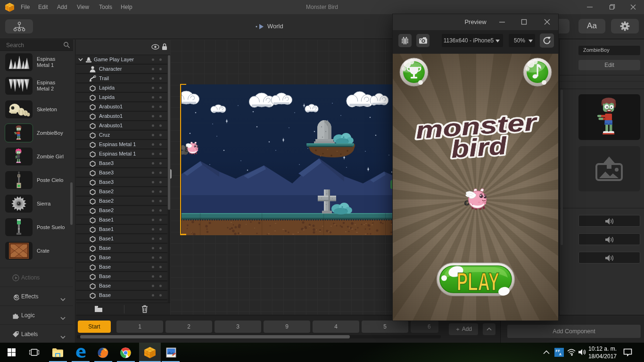  Describe the element at coordinates (478, 281) in the screenshot. I see `svg-text: PLAY` at that location.